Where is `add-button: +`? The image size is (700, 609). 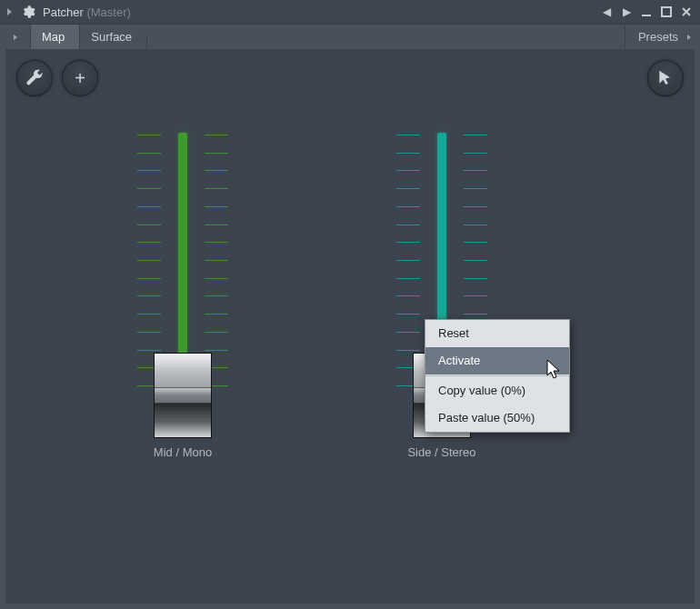 add-button: + is located at coordinates (80, 78).